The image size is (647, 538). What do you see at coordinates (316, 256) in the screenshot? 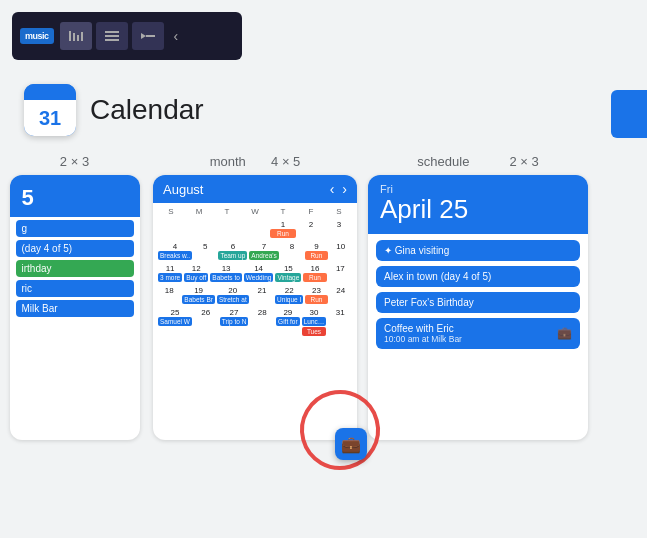
I see `event-run2: Run` at bounding box center [316, 256].